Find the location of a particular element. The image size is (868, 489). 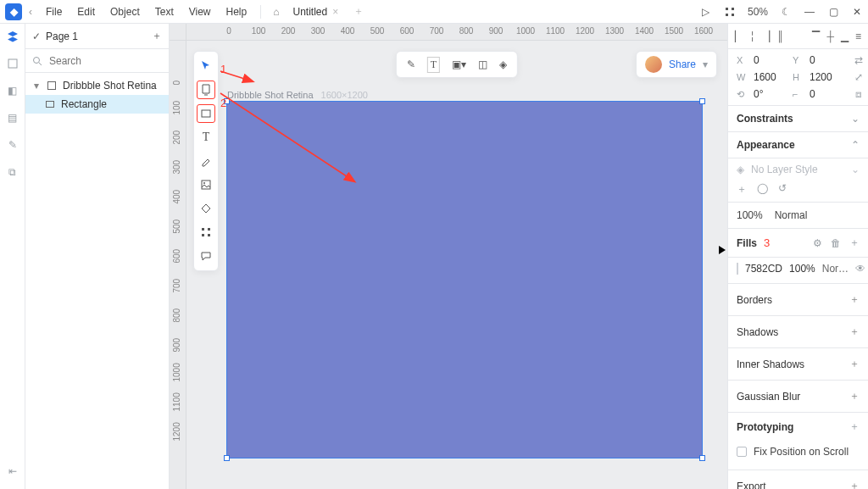

fill-blend-mode: Nor… is located at coordinates (836, 269).